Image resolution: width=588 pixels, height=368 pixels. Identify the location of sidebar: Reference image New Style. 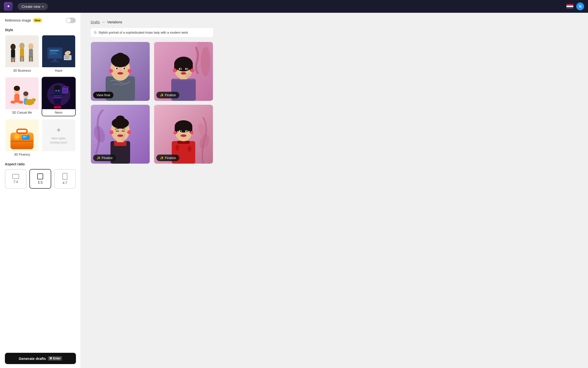
(40, 190).